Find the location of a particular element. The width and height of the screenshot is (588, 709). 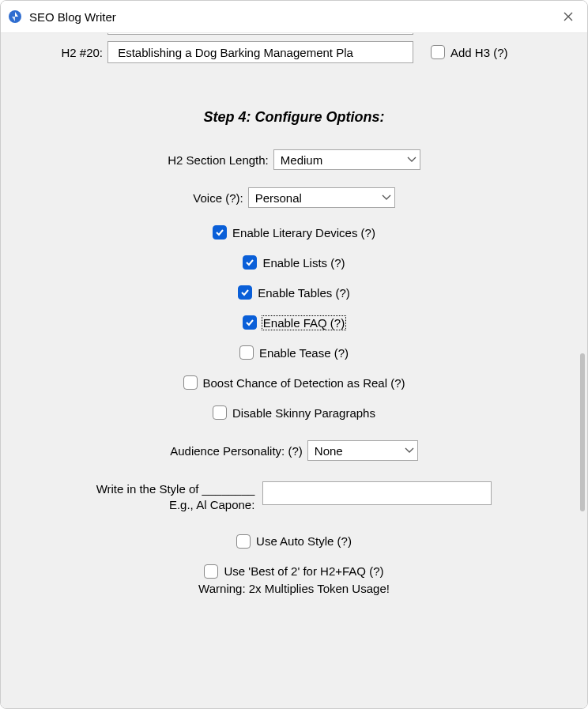

enable-tease-checkbox is located at coordinates (247, 353).